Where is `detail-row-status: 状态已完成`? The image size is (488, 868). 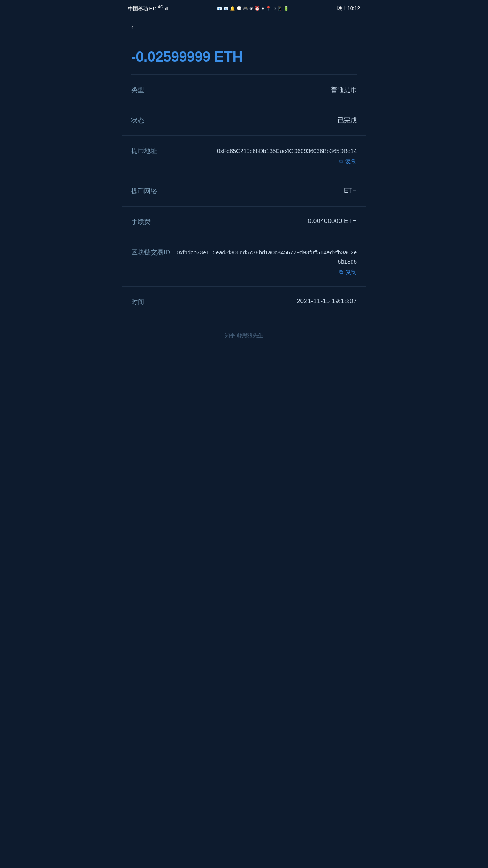 detail-row-status: 状态已完成 is located at coordinates (244, 121).